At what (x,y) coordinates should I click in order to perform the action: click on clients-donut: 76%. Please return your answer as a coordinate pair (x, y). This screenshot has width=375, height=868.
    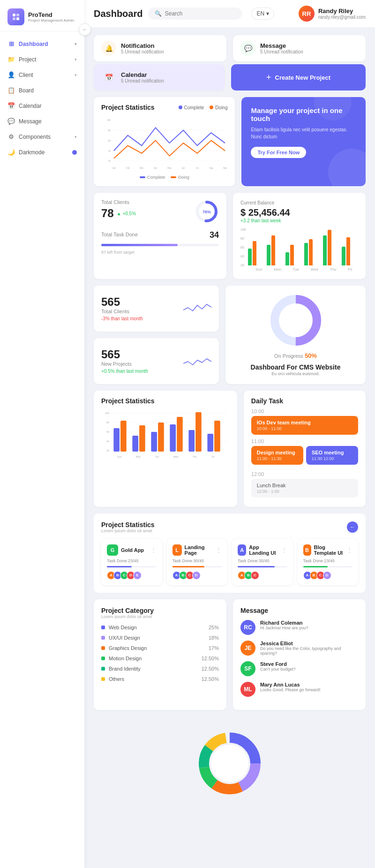
    Looking at the image, I should click on (207, 212).